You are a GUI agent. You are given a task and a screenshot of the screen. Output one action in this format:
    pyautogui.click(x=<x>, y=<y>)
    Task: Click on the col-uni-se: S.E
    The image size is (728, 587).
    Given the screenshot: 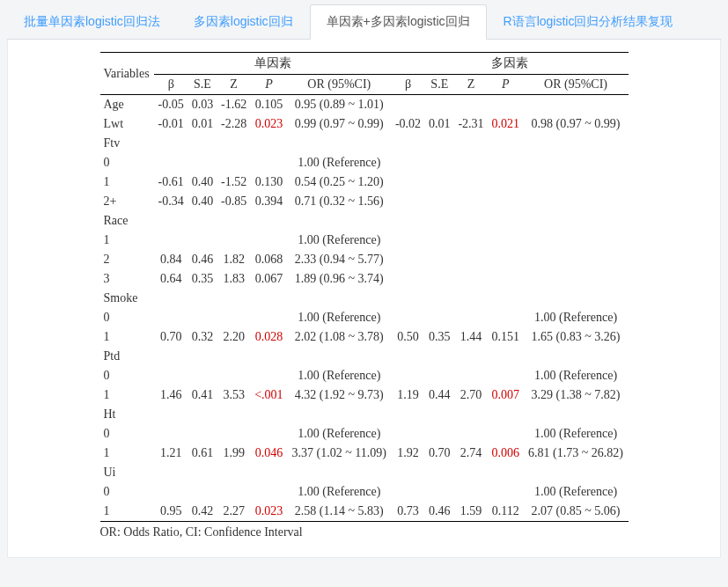 What is the action you would take?
    pyautogui.click(x=202, y=84)
    